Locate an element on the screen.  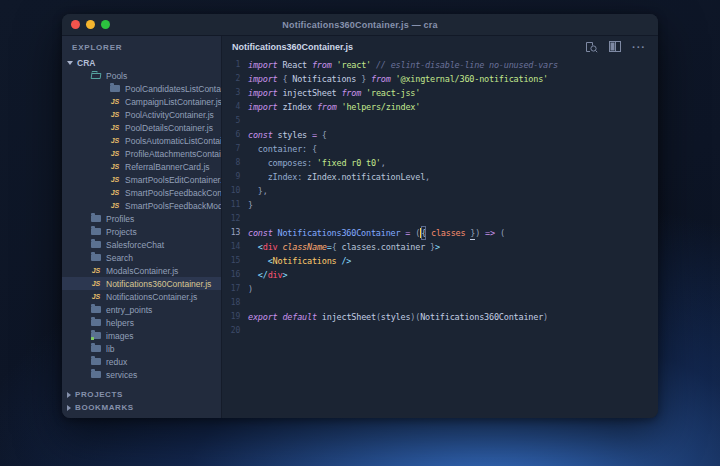
line-number: 3 is located at coordinates (231, 93).